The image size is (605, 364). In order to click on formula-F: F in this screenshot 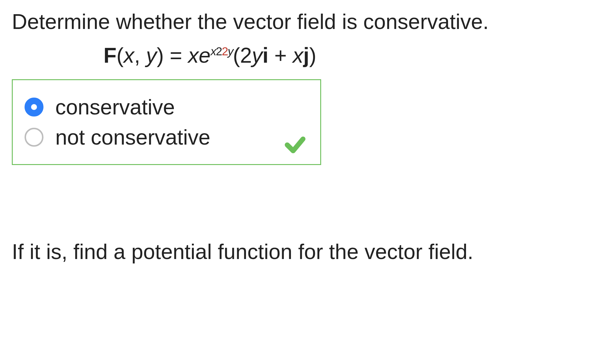, I will do `click(110, 55)`.